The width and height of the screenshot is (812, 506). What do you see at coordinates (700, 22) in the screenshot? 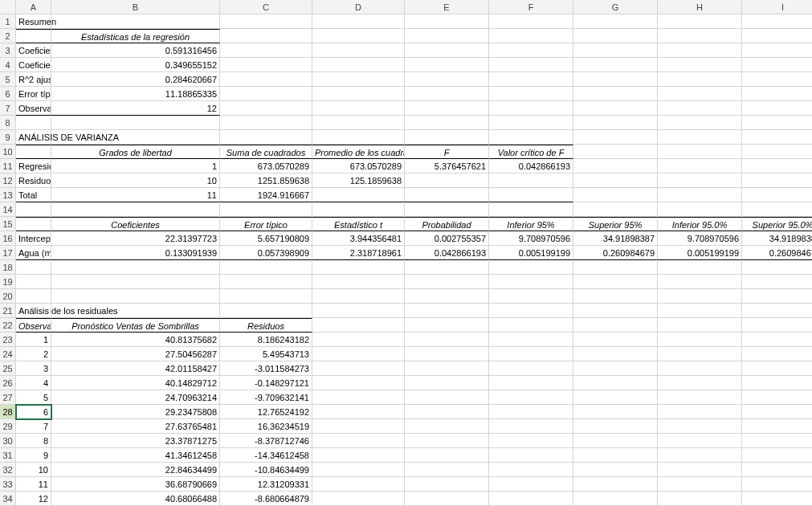
I see `cell-H1` at bounding box center [700, 22].